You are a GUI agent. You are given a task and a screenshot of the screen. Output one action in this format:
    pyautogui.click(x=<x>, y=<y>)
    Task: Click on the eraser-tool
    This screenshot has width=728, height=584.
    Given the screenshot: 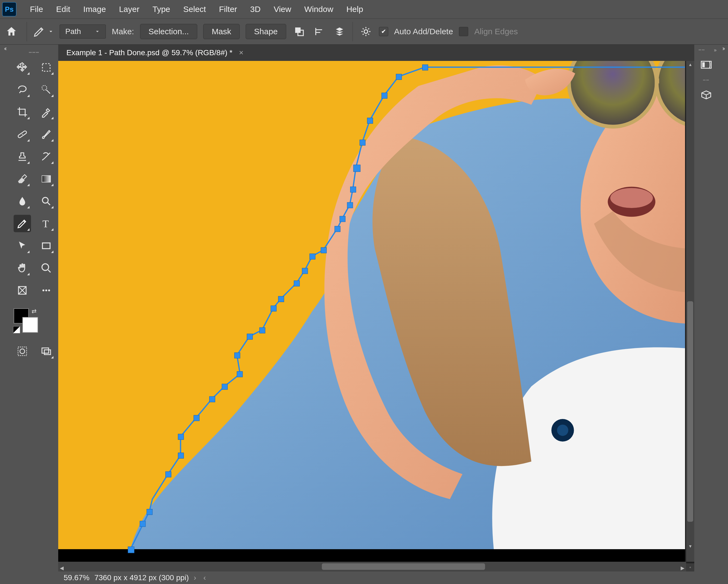 What is the action you would take?
    pyautogui.click(x=22, y=179)
    